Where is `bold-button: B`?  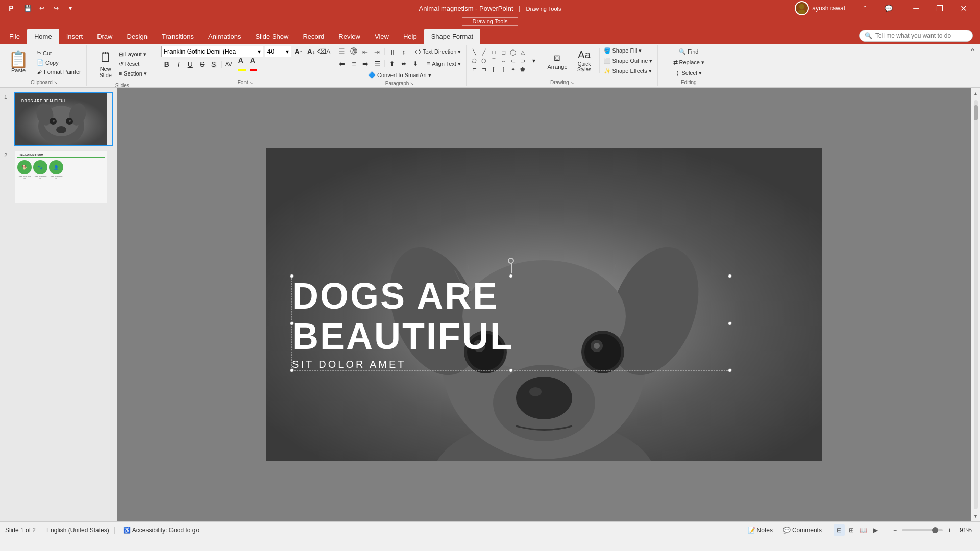 bold-button: B is located at coordinates (167, 64).